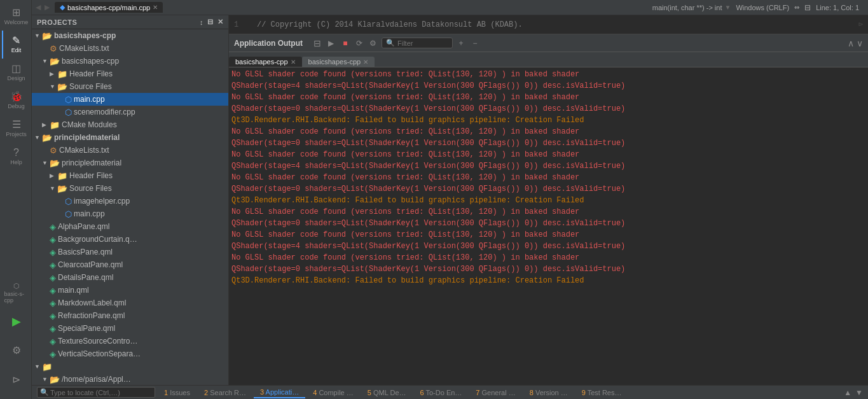  What do you see at coordinates (16, 321) in the screenshot?
I see `activity-debug-bottom: ▶` at bounding box center [16, 321].